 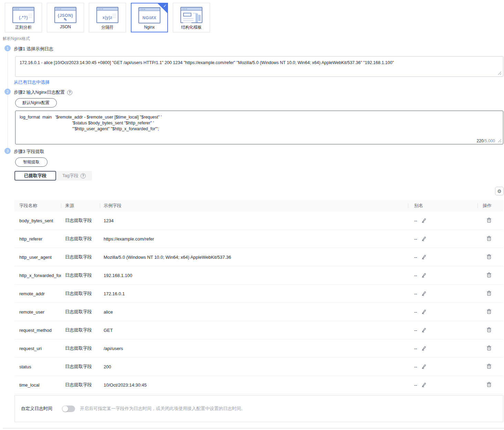 I want to click on step1-number: 1, so click(x=8, y=48).